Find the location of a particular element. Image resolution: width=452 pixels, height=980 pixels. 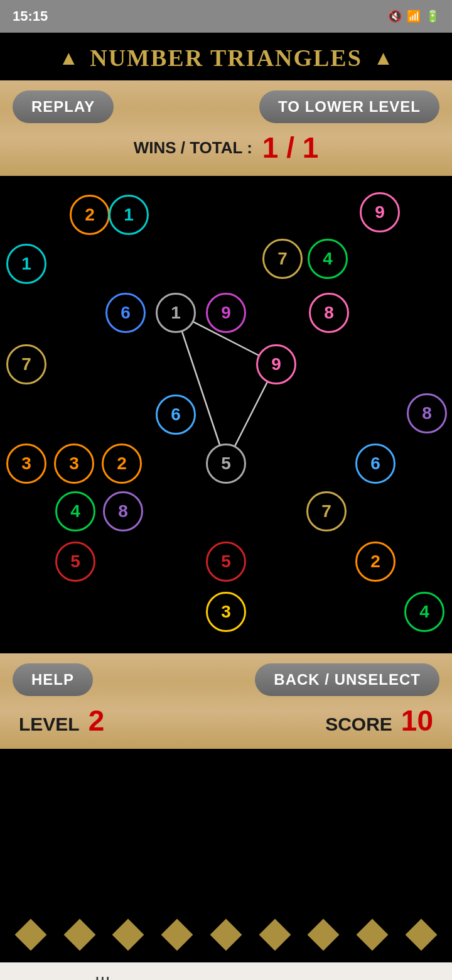

number-circle-c16: 3 is located at coordinates (74, 464).